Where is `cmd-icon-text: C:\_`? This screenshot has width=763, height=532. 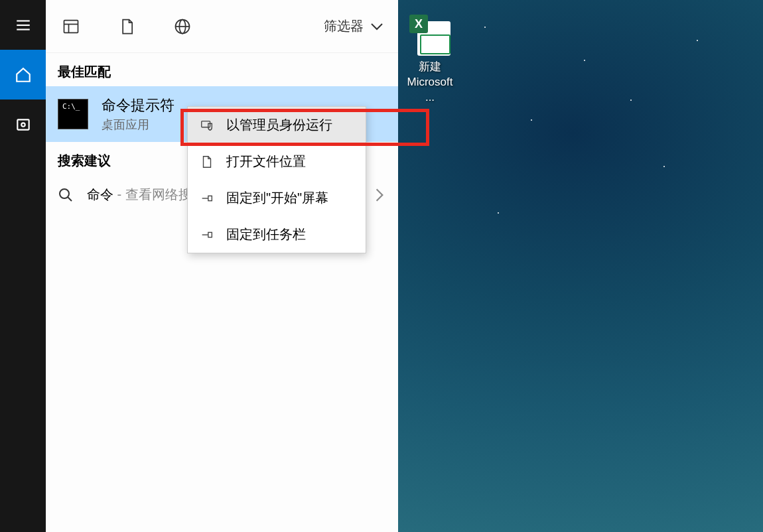
cmd-icon-text: C:\_ is located at coordinates (72, 106).